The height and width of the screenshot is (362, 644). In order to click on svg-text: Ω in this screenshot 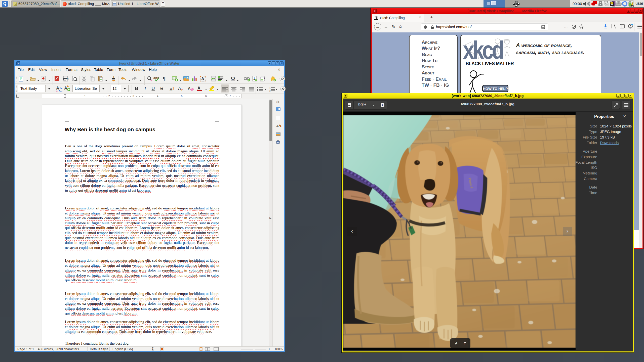, I will do `click(233, 79)`.